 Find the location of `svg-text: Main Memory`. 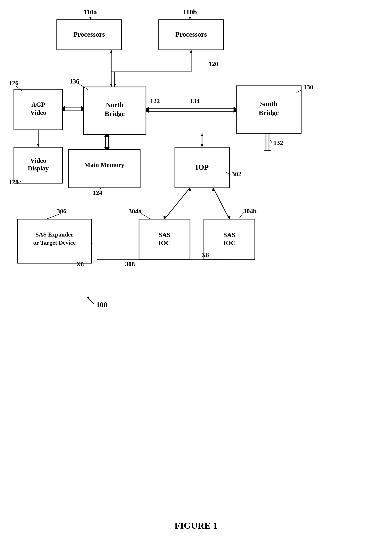

svg-text: Main Memory is located at coordinates (104, 165).